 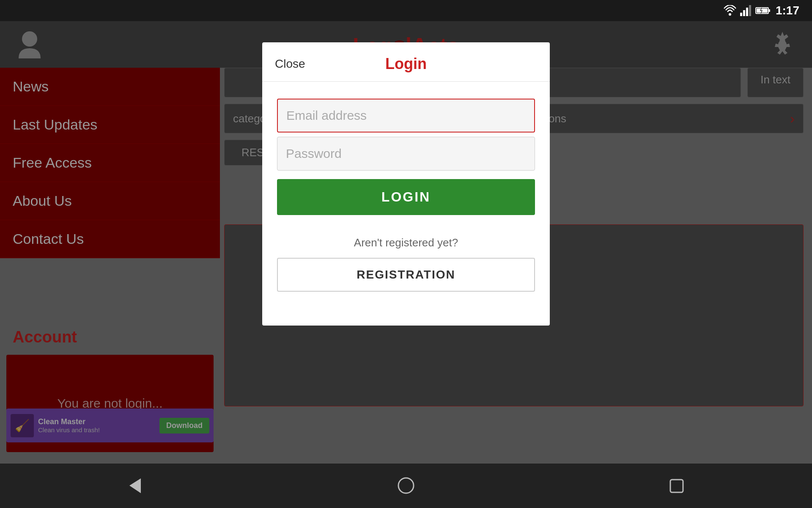 What do you see at coordinates (787, 11) in the screenshot?
I see `status-time: 1:17` at bounding box center [787, 11].